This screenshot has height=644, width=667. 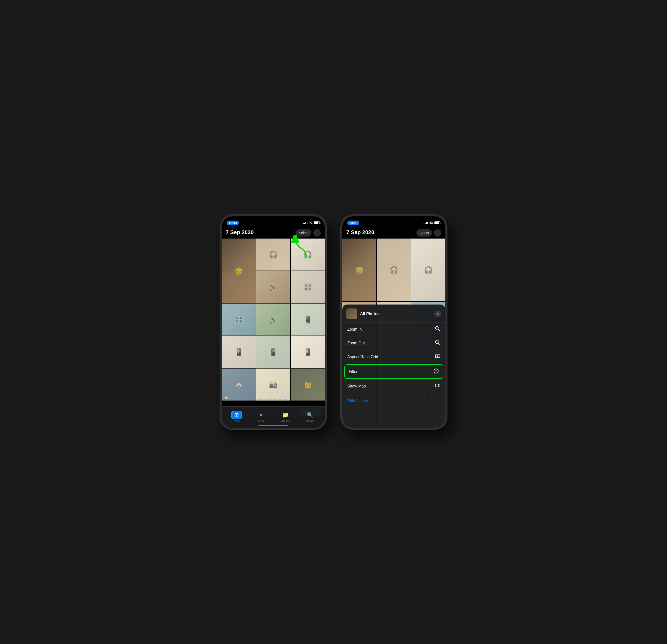 What do you see at coordinates (273, 425) in the screenshot?
I see `home-indicator-left` at bounding box center [273, 425].